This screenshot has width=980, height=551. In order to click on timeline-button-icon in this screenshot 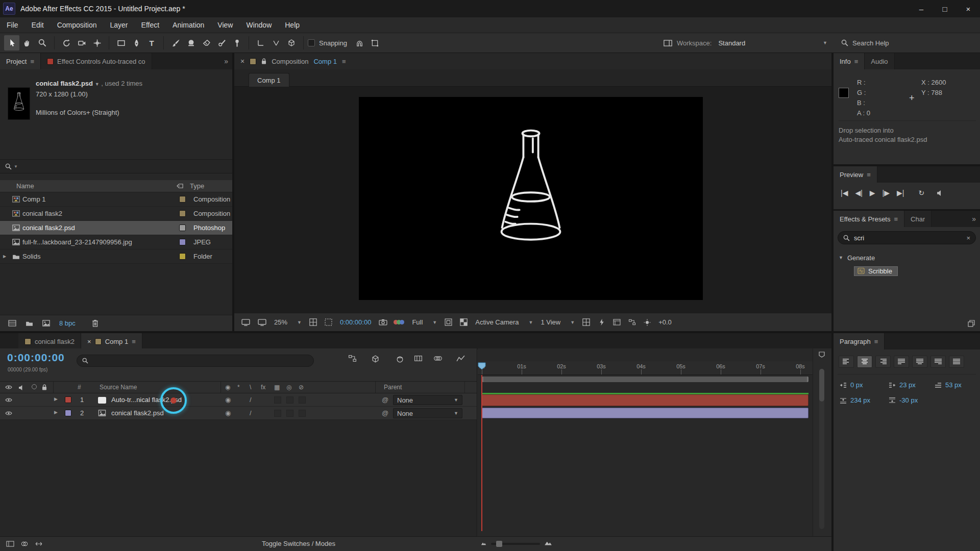, I will do `click(617, 322)`.